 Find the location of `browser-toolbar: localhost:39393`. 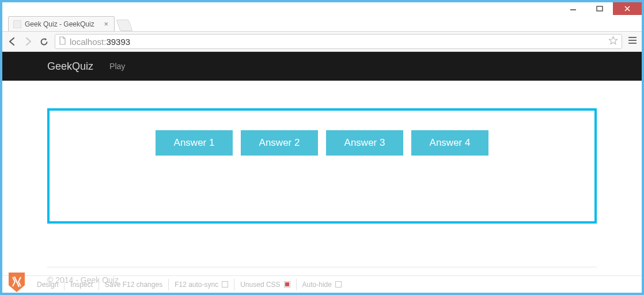

browser-toolbar: localhost:39393 is located at coordinates (322, 41).